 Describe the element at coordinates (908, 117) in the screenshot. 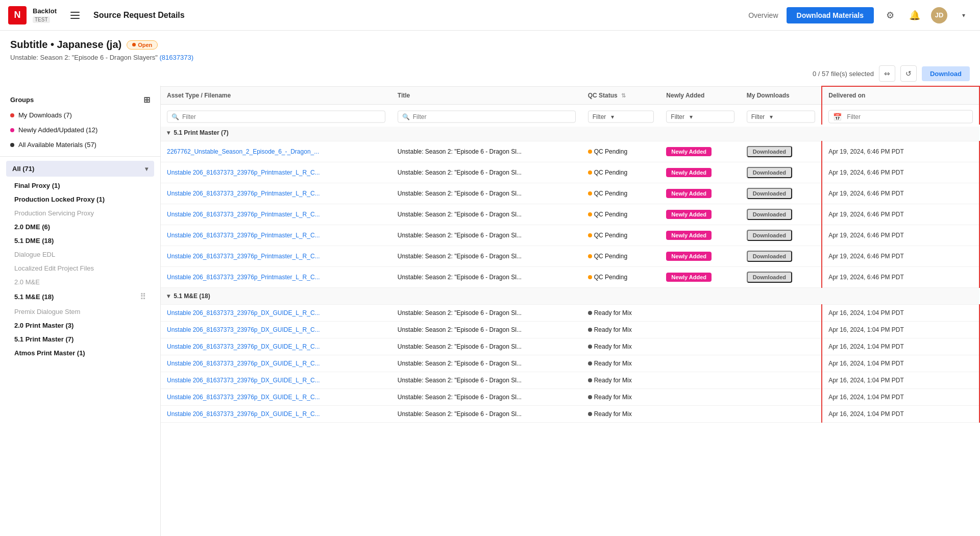

I see `filter-delivered-field` at that location.